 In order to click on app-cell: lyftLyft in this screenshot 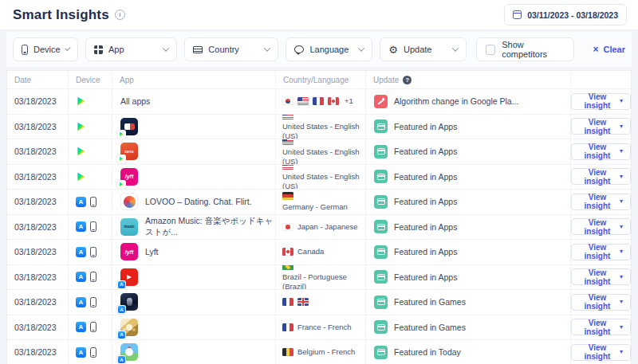, I will do `click(195, 252)`.